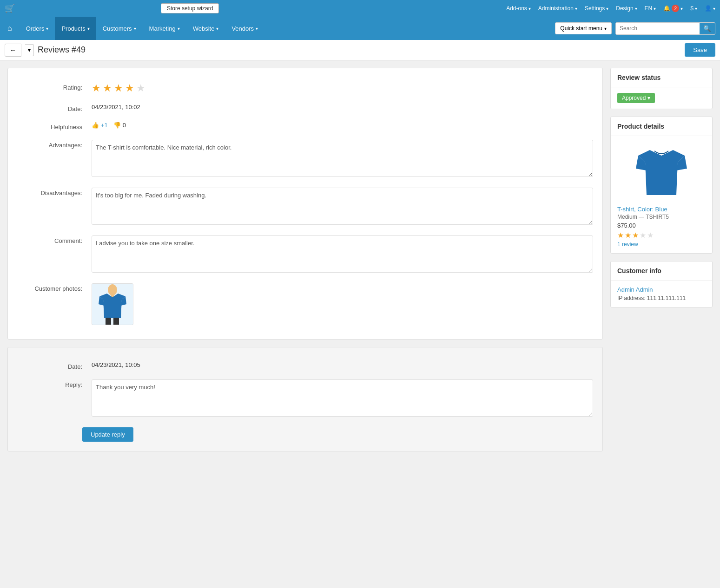 This screenshot has height=588, width=720. Describe the element at coordinates (661, 298) in the screenshot. I see `customer-ip: IP address: 111.11.111.111` at that location.